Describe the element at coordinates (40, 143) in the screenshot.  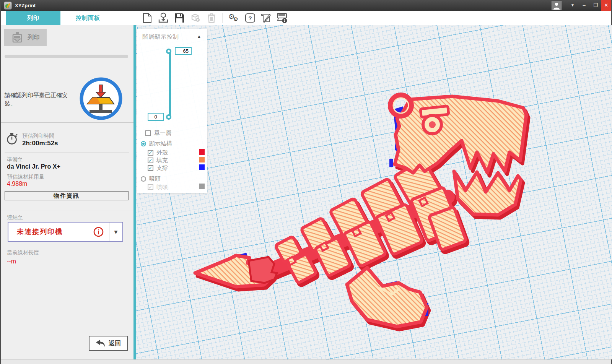
I see `estimated-time-value: 2h:00m:52s` at that location.